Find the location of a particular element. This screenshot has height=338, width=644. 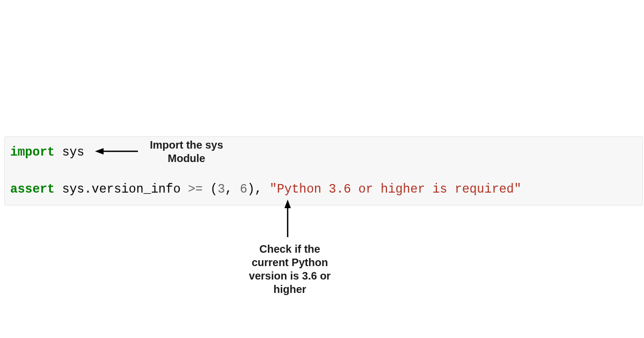

number-6: 6 is located at coordinates (244, 189).